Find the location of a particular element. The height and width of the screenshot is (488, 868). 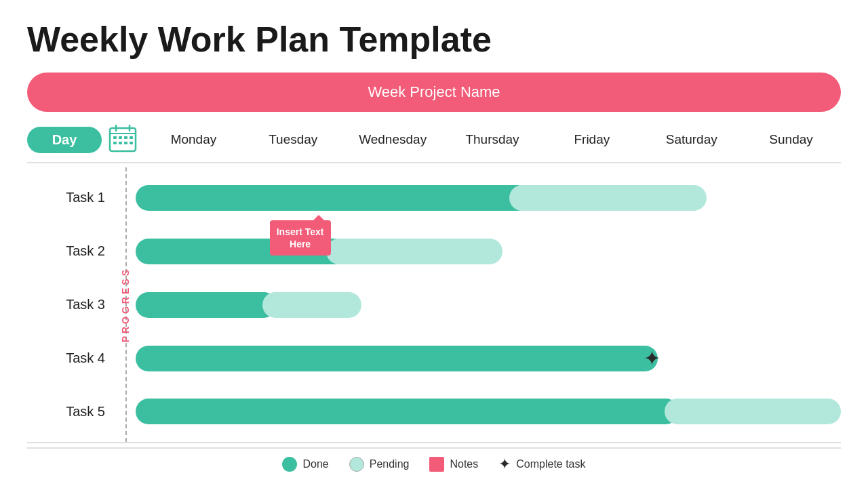

task-labels: Task 1 Task 2 Task 3 Task 4 Task 5 is located at coordinates (71, 305).